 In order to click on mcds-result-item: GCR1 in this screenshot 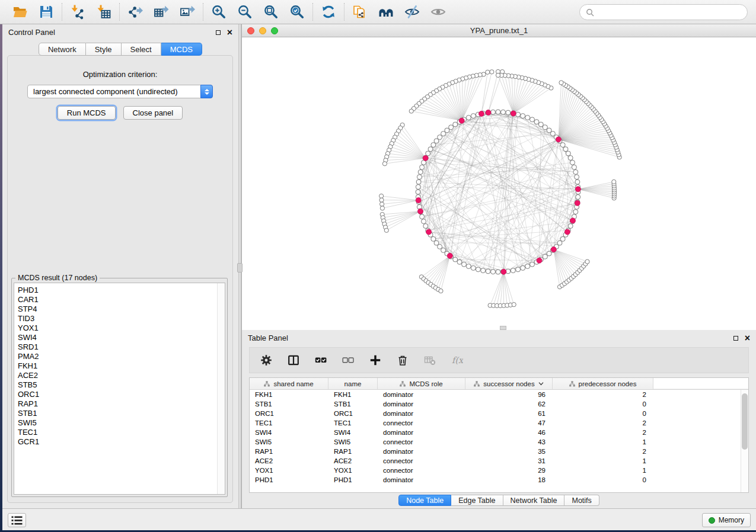, I will do `click(120, 442)`.